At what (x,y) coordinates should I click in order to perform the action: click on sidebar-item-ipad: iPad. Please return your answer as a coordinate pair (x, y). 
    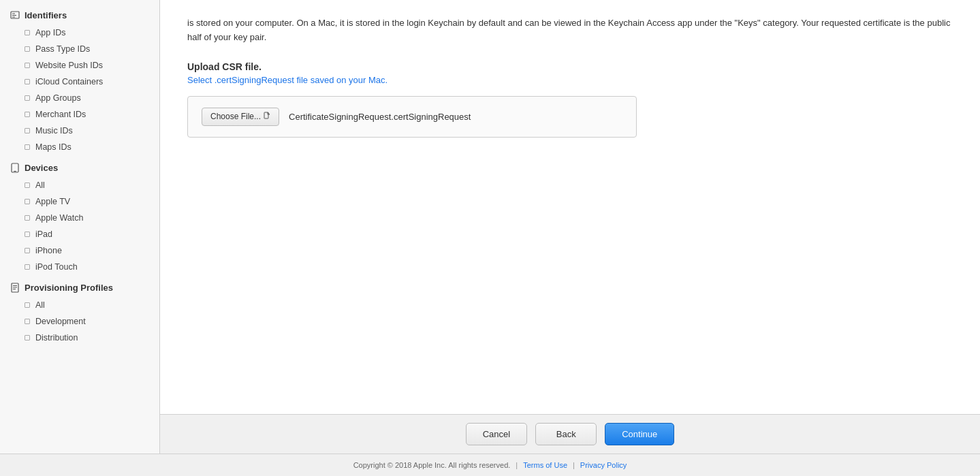
    Looking at the image, I should click on (80, 234).